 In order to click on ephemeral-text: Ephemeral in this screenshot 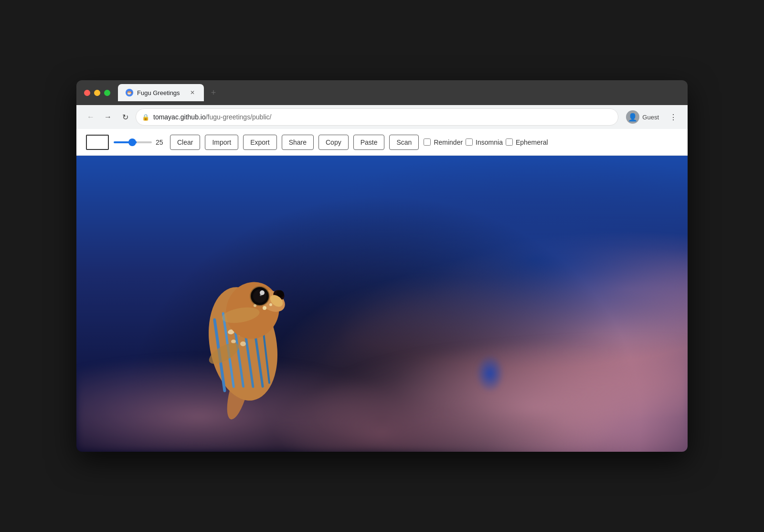, I will do `click(532, 142)`.